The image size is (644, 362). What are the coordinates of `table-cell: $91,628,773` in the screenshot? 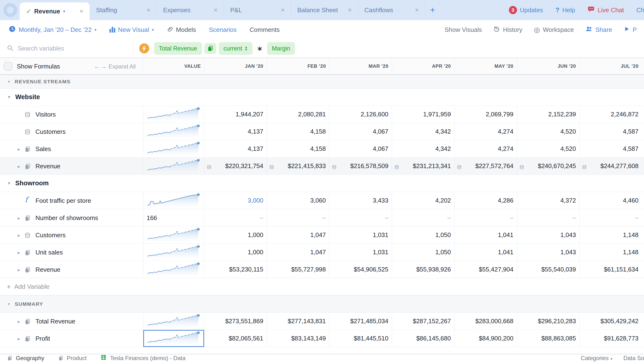 It's located at (610, 339).